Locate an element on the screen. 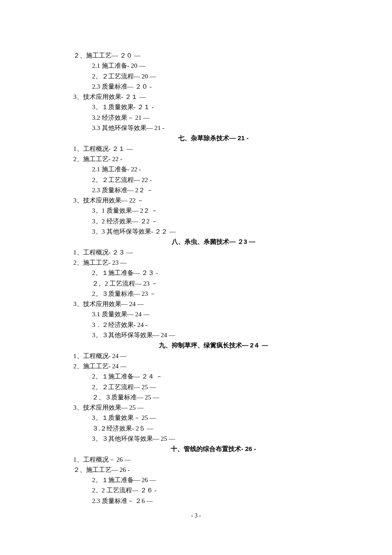 The width and height of the screenshot is (392, 555). section-heading: 七、杂草除杀技术— 21 - is located at coordinates (213, 138).